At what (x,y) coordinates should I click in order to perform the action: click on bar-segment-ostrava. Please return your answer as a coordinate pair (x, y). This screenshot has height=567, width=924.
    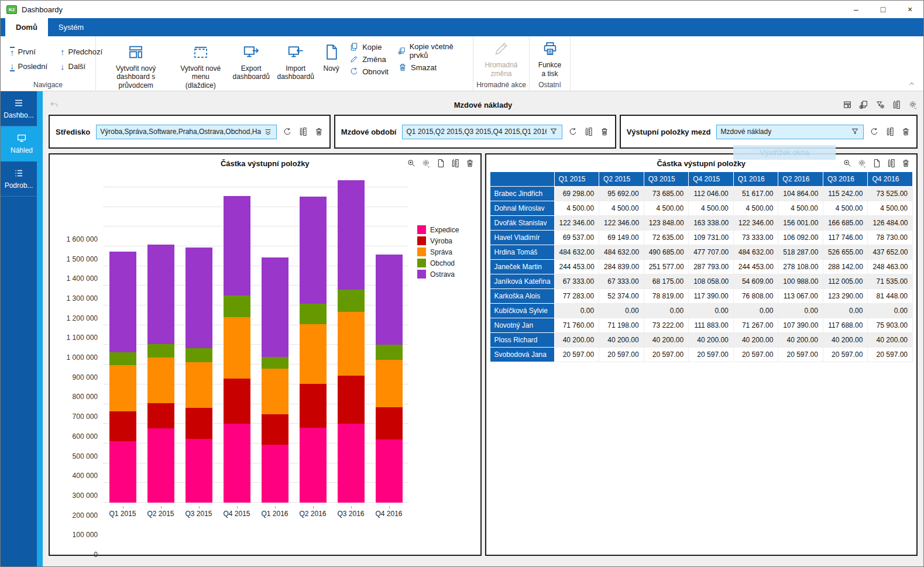
    Looking at the image, I should click on (351, 235).